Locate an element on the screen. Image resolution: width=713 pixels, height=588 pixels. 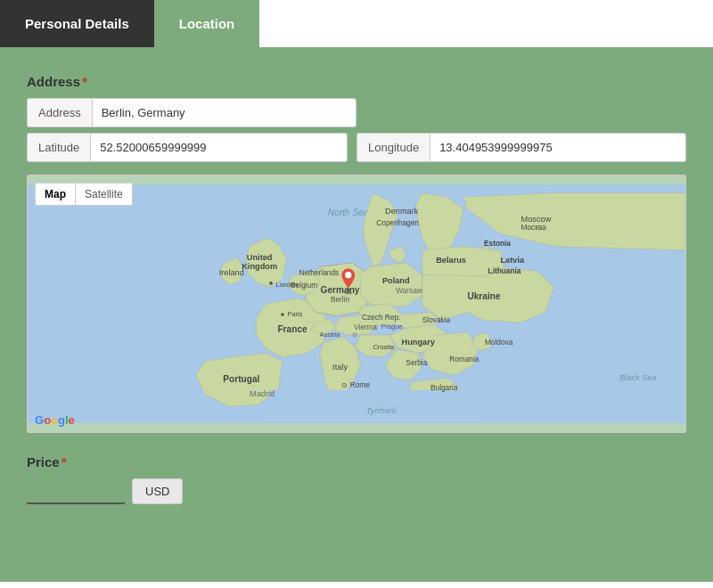
tab-personal-details: Personal Details is located at coordinates (77, 23).